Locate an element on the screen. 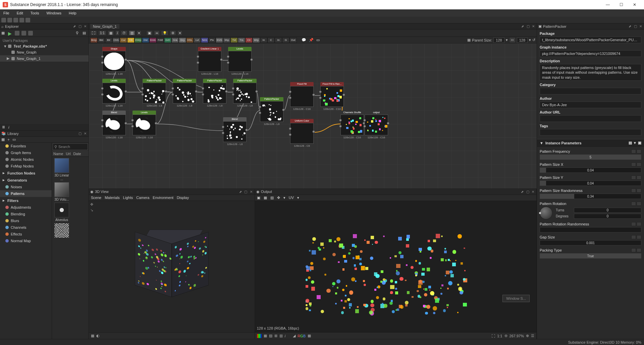 The width and height of the screenshot is (644, 345). graph-tab: New_Graph_1 is located at coordinates (105, 26).